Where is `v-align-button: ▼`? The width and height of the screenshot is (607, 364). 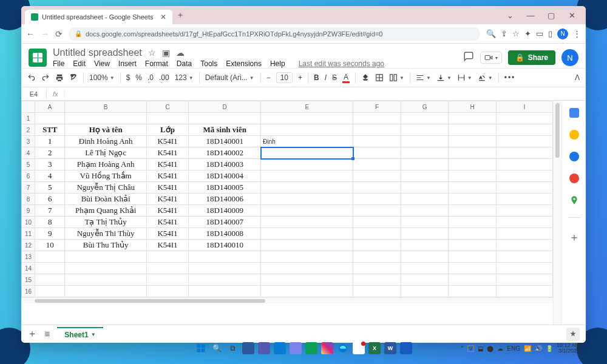
v-align-button: ▼ is located at coordinates (444, 78).